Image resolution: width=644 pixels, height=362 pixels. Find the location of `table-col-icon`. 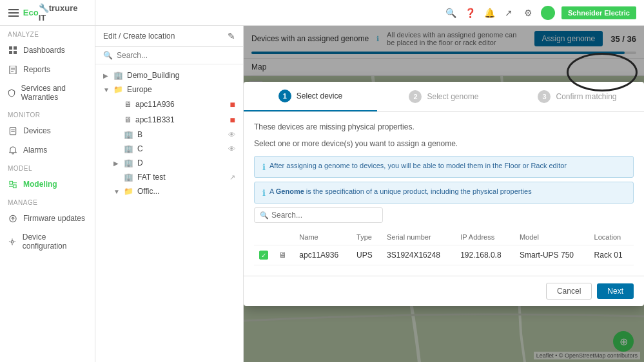

table-col-icon is located at coordinates (284, 237).